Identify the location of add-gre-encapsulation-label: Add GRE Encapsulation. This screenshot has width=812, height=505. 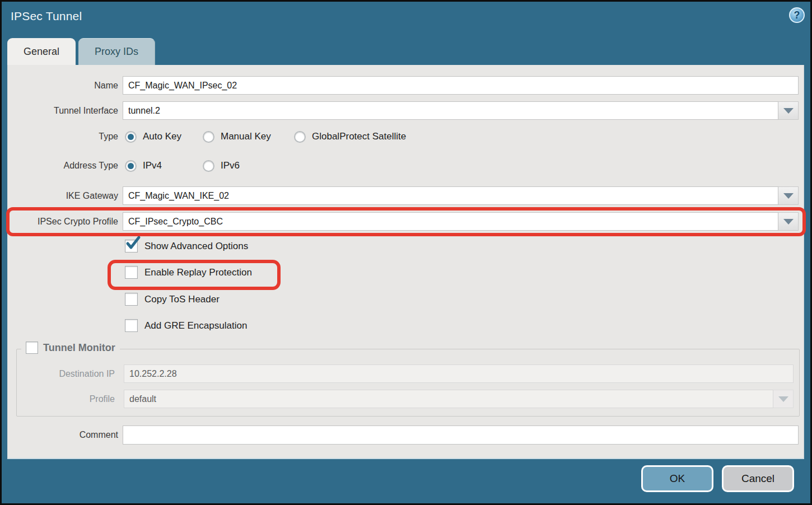
(196, 326).